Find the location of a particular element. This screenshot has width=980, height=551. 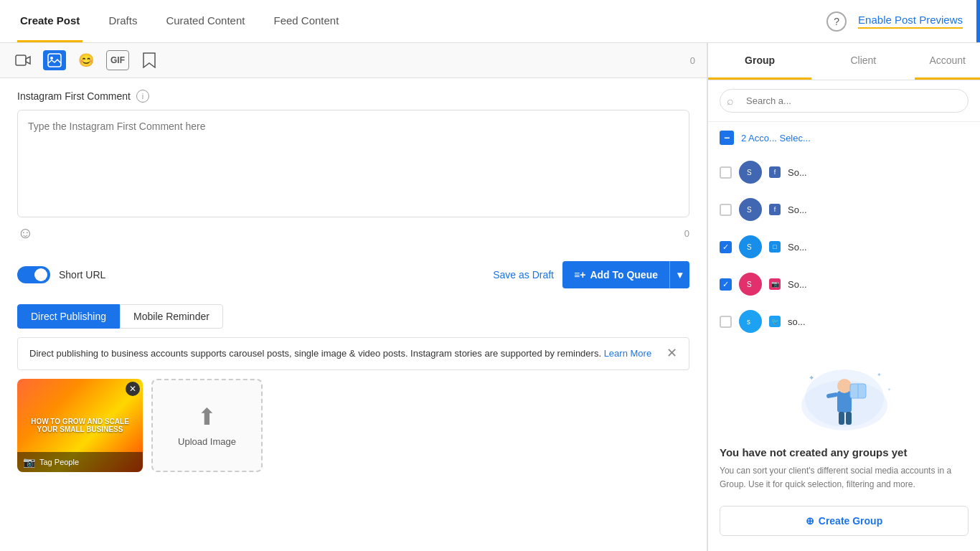

social-badge-5: 🐦 is located at coordinates (775, 321).